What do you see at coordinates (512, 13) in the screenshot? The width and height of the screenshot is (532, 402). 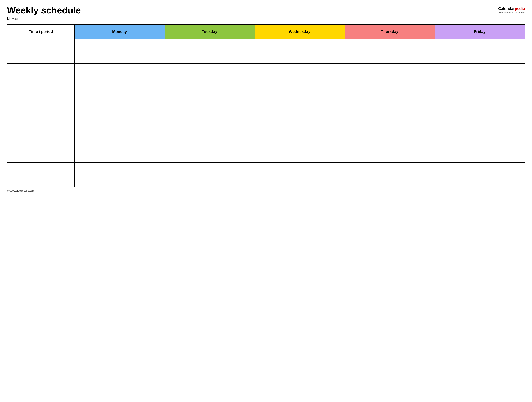 I see `logo-tagline: Your source for calendars` at bounding box center [512, 13].